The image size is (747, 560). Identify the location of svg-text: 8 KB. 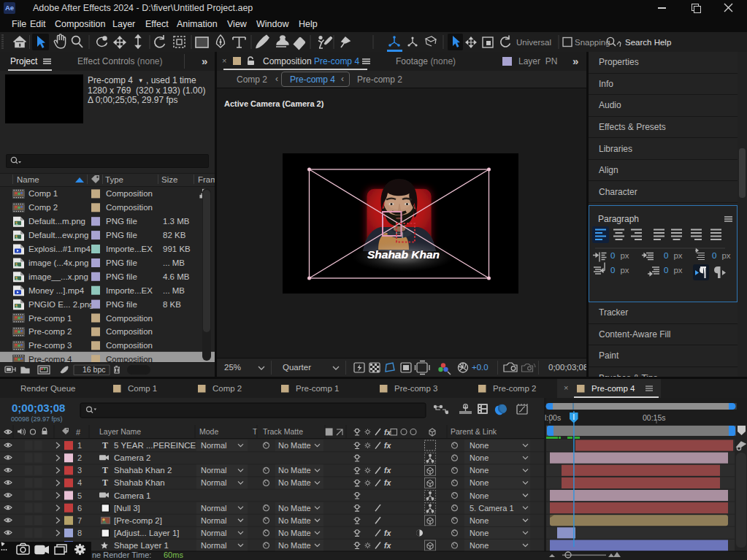
(172, 304).